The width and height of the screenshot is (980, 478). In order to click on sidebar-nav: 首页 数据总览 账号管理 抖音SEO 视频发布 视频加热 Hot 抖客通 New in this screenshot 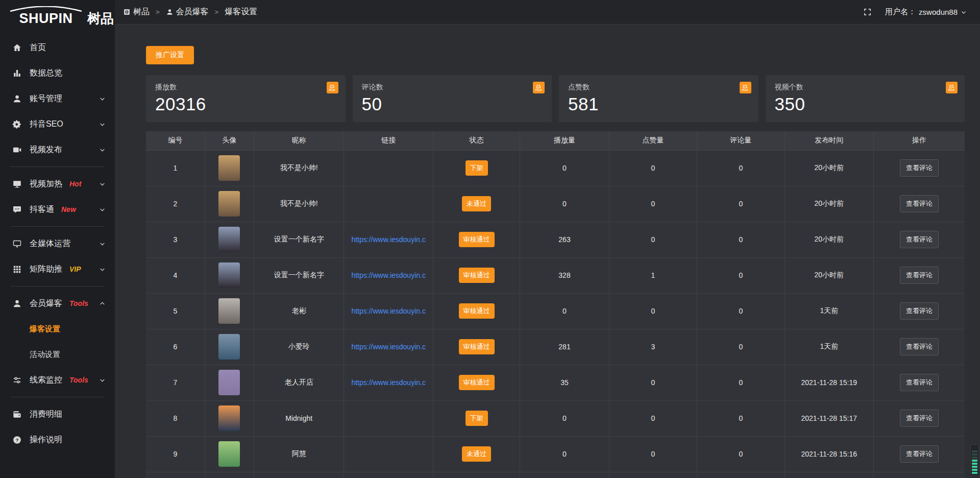, I will do `click(57, 244)`.